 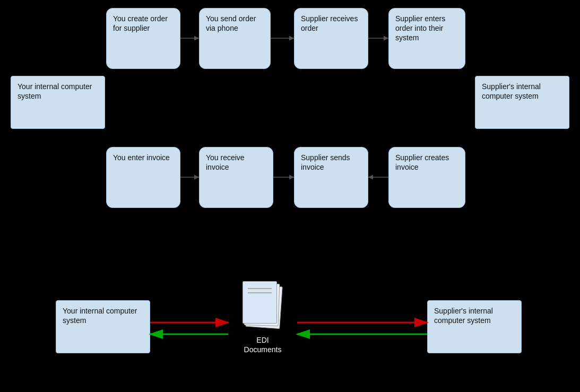 I want to click on mid-box-1-label: You enter invoice, so click(x=141, y=158).